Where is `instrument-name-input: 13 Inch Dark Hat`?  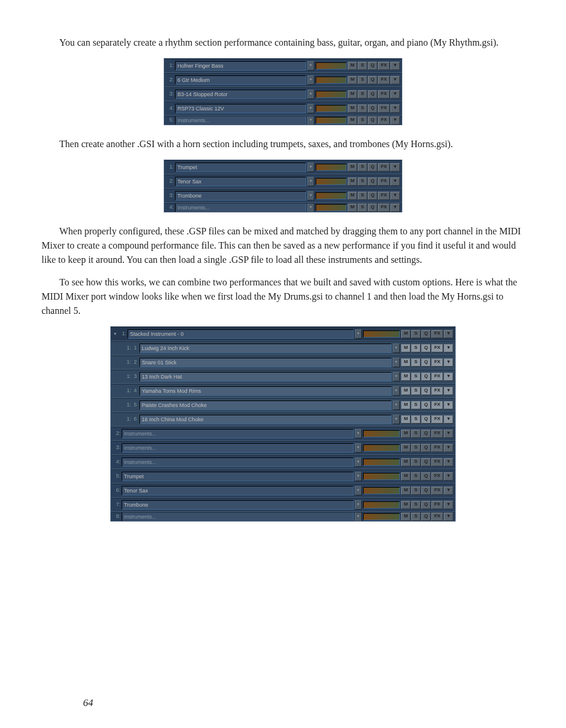
instrument-name-input: 13 Inch Dark Hat is located at coordinates (266, 377).